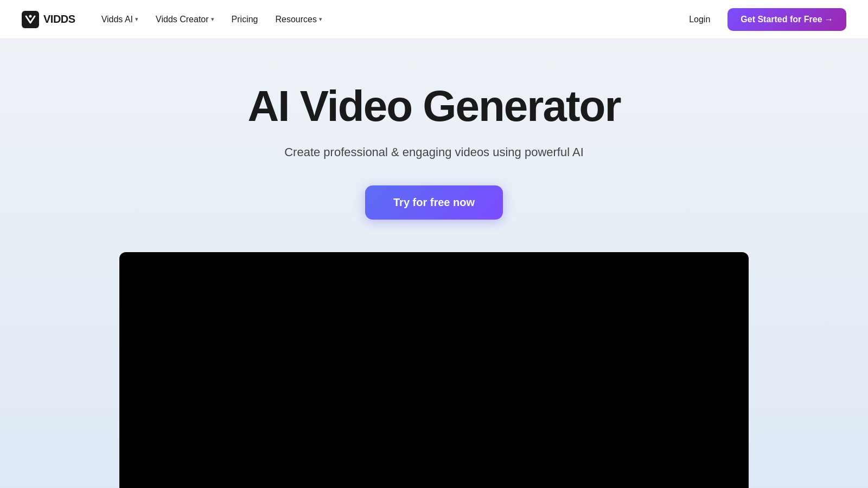 The width and height of the screenshot is (868, 488). What do you see at coordinates (175, 20) in the screenshot?
I see `navbar-left: VIDDS Vidds AI ▾ Vidds Creator ▾ Pricing…` at bounding box center [175, 20].